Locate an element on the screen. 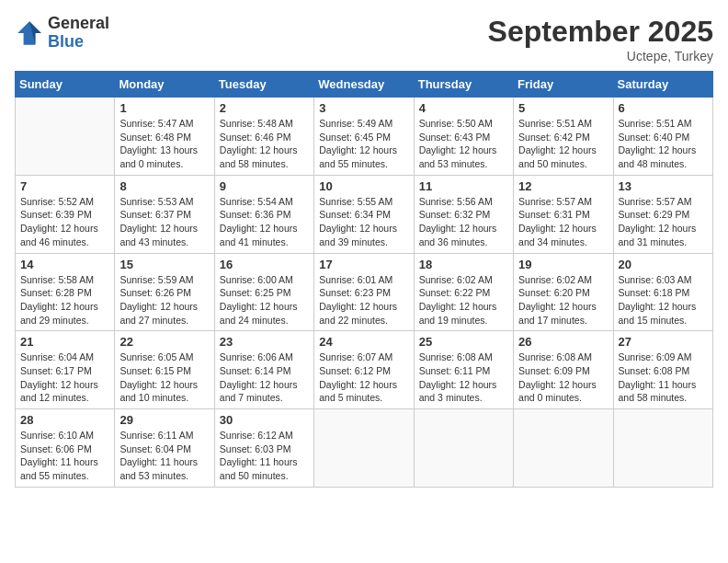 This screenshot has width=728, height=563. calendar-cell: 17Sunrise: 6:01 AMSunset: 6:23 PMDayligh… is located at coordinates (364, 293).